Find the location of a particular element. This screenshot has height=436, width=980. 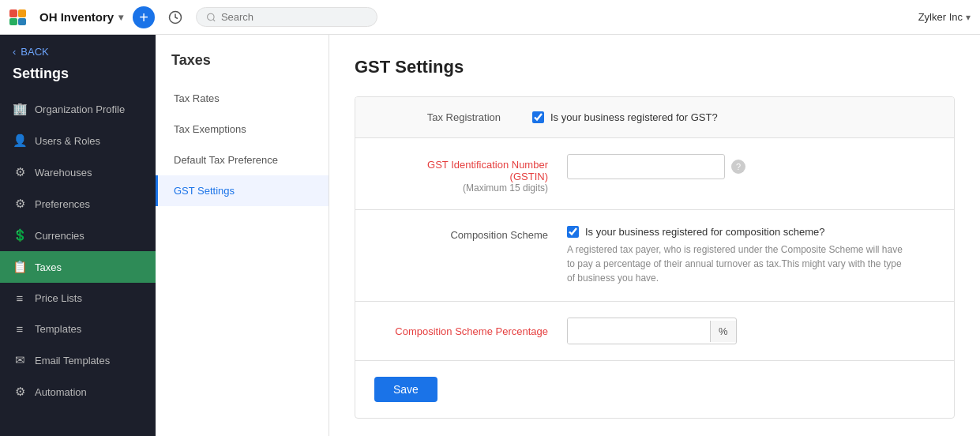

percentage-symbol: % is located at coordinates (723, 332).